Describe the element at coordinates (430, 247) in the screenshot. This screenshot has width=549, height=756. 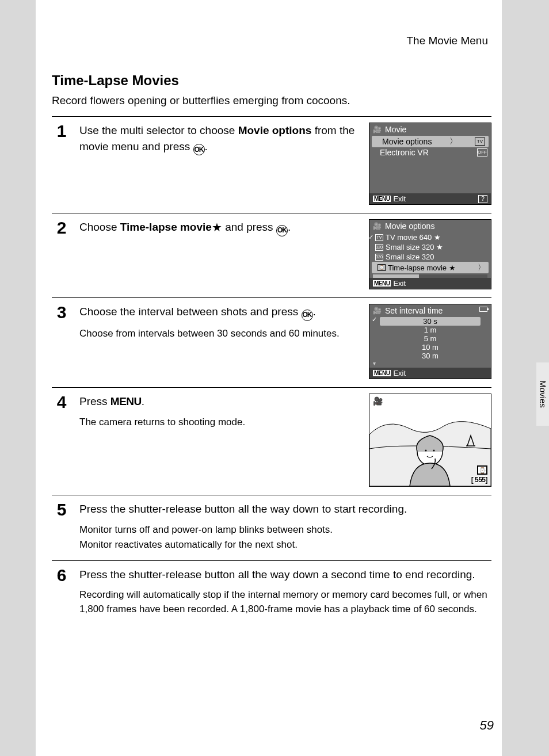
I see `option-small-320-star: 320Small size 320 ★` at that location.